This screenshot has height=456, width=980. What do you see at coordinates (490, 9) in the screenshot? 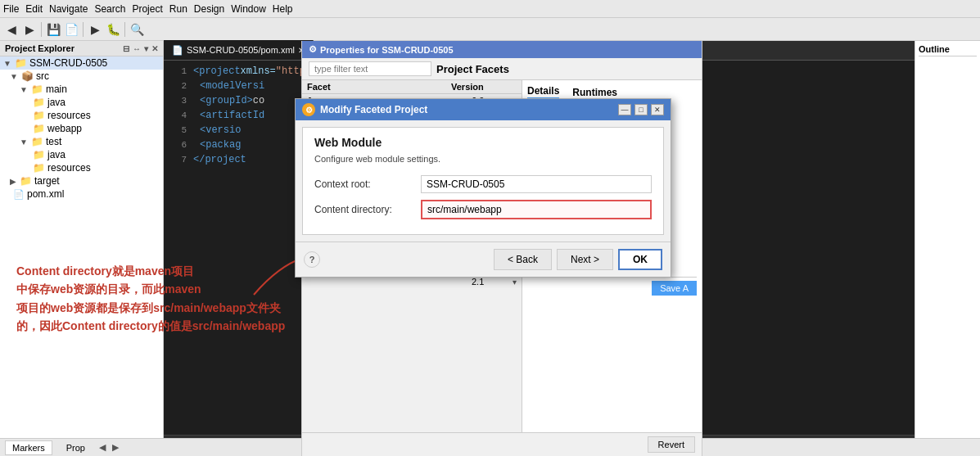
I see `menu-bar: File Edit Navigate Search Project Run De…` at bounding box center [490, 9].